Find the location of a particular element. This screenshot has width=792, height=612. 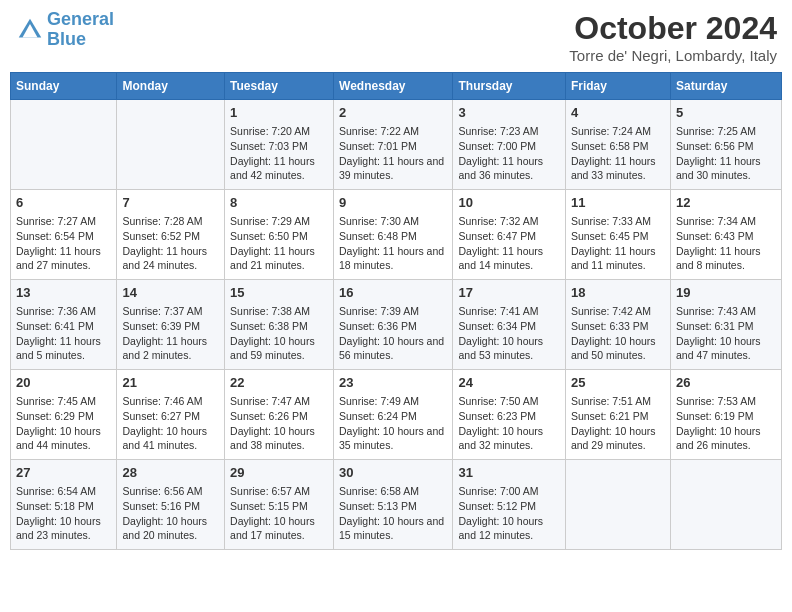

calendar-week-2: 6Sunrise: 7:27 AM Sunset: 6:54 PM Daylig… is located at coordinates (396, 235).